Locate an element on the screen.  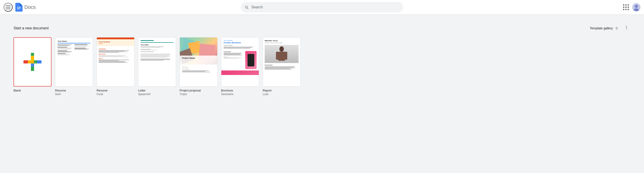
template-thumb-blank is located at coordinates (32, 62).